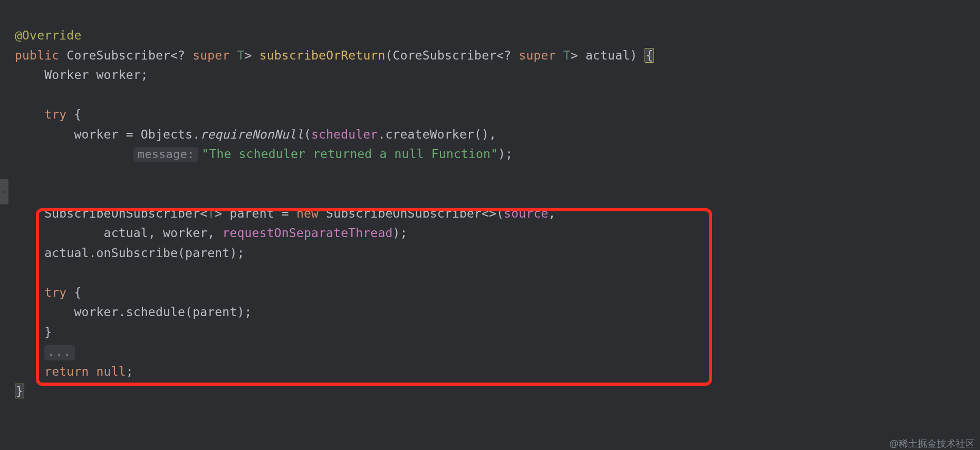 This screenshot has width=980, height=450. What do you see at coordinates (241, 55) in the screenshot?
I see `generic-t: T` at bounding box center [241, 55].